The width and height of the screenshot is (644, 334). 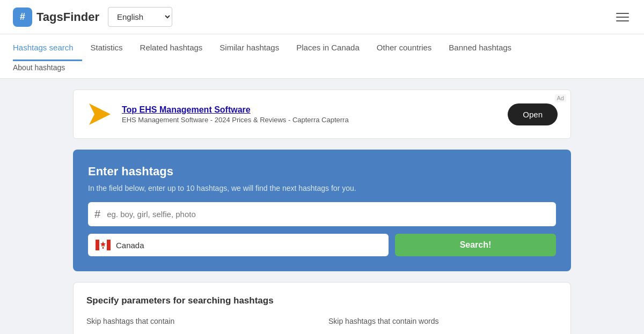 What do you see at coordinates (322, 70) in the screenshot?
I see `nav-row-secondary: About hashtags` at bounding box center [322, 70].